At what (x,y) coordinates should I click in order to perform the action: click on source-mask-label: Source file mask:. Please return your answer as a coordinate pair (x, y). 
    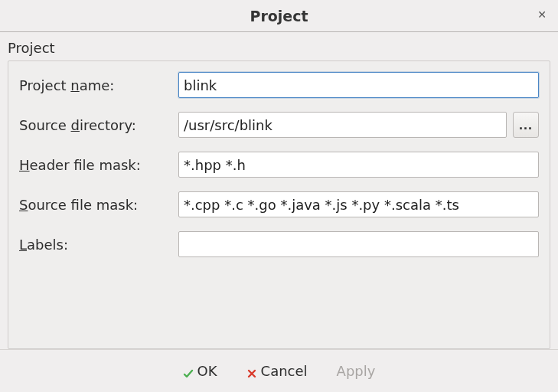
    Looking at the image, I should click on (96, 205).